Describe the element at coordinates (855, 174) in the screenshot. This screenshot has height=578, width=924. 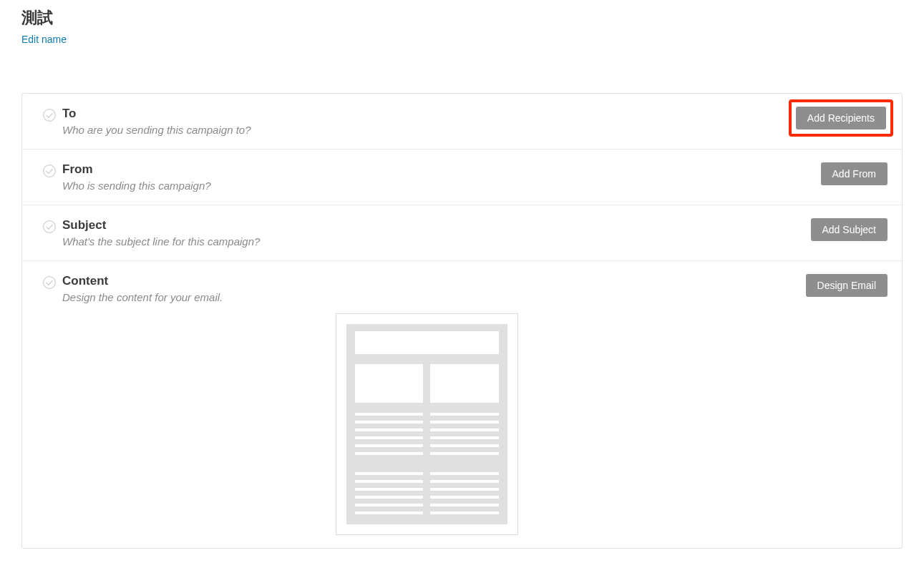
I see `add-from-button: Add From` at that location.